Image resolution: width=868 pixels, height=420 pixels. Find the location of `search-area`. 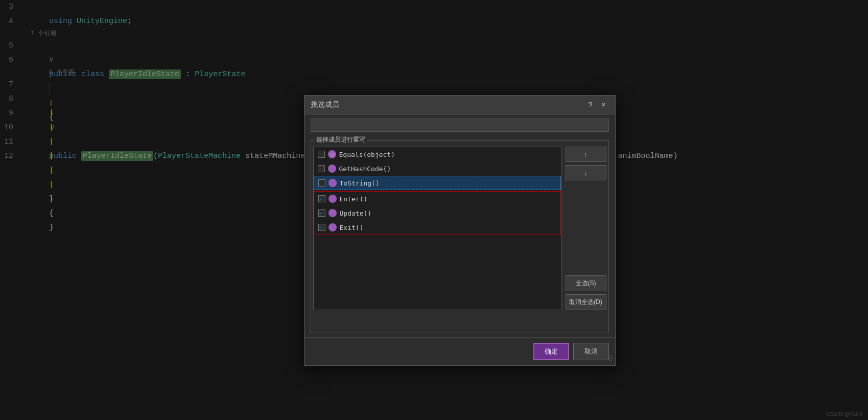

search-area is located at coordinates (460, 125).